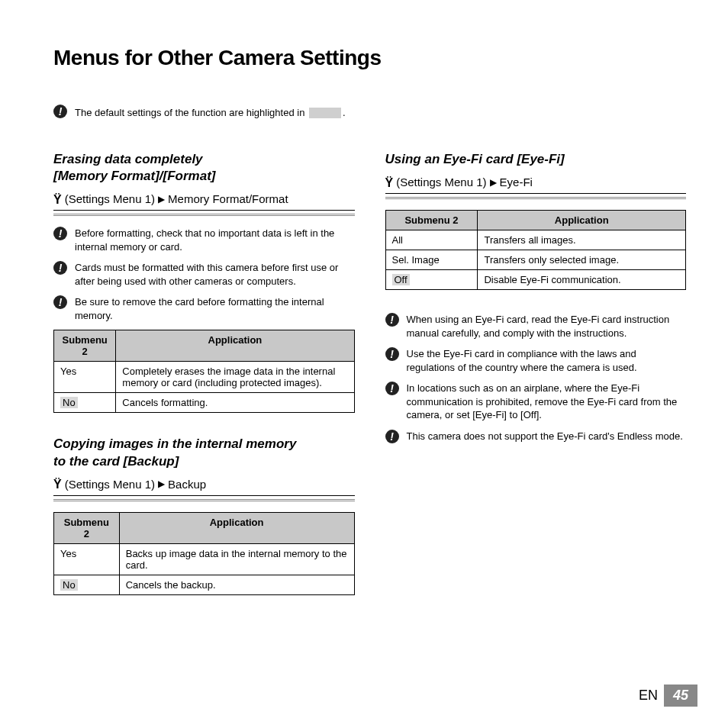 The image size is (728, 728). What do you see at coordinates (536, 240) in the screenshot?
I see `table-row: All Transfers all images.` at bounding box center [536, 240].